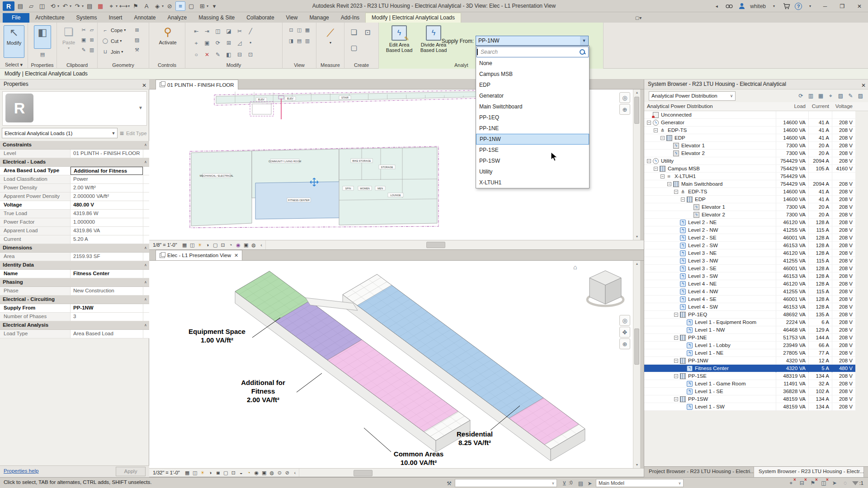 The width and height of the screenshot is (868, 488). Describe the element at coordinates (223, 245) in the screenshot. I see `show-crop-region-icon: ⊡` at that location.